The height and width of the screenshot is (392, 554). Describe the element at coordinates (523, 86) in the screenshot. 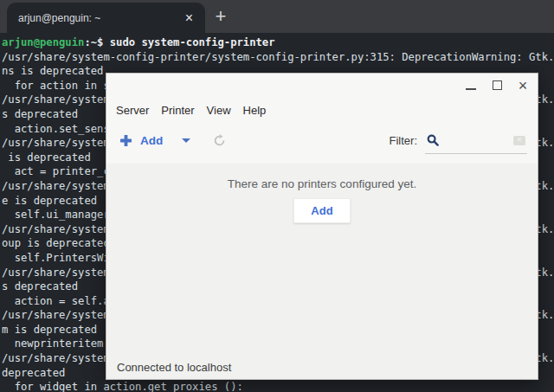

I see `close-button: ×` at that location.